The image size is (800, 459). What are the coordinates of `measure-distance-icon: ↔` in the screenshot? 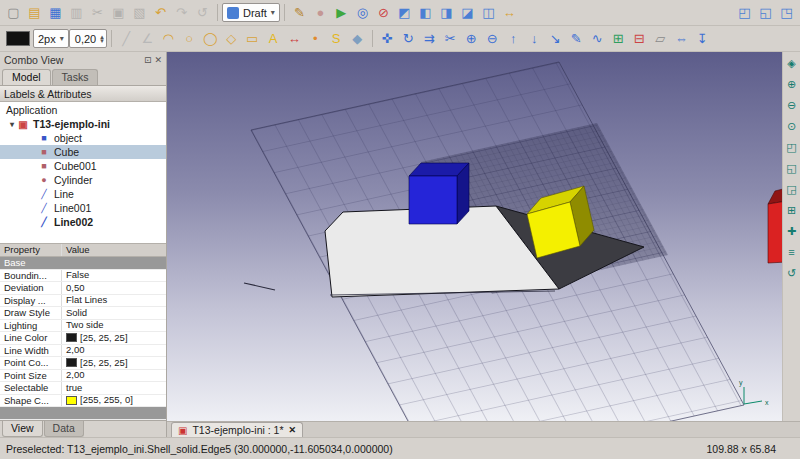 It's located at (510, 12).